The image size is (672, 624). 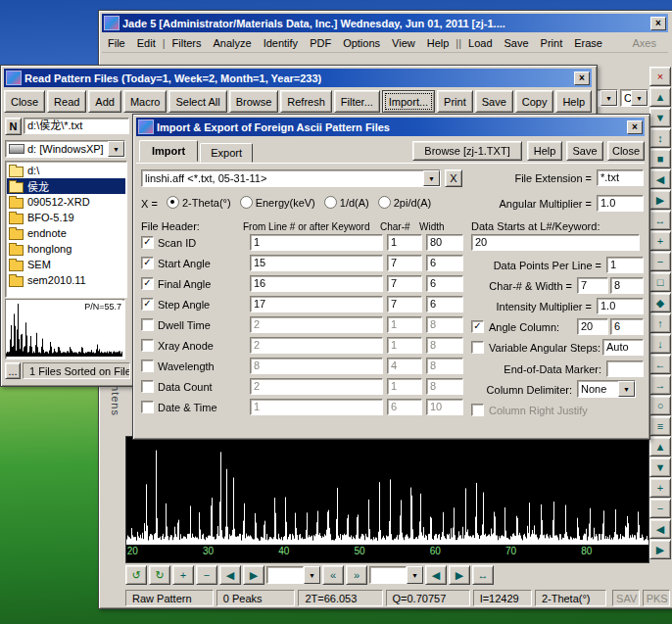 I want to click on start-angle-char-field: 7, so click(x=405, y=263).